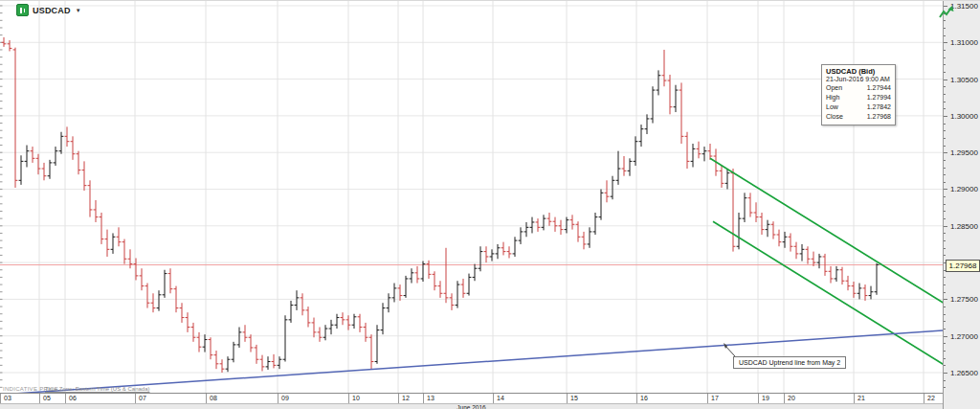  I want to click on date-axis-label: 12, so click(411, 398).